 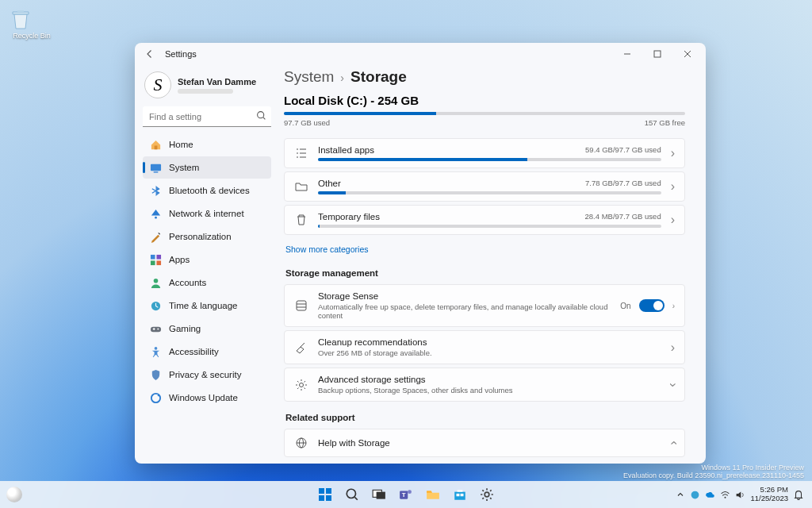 What do you see at coordinates (150, 54) in the screenshot?
I see `back-button` at bounding box center [150, 54].